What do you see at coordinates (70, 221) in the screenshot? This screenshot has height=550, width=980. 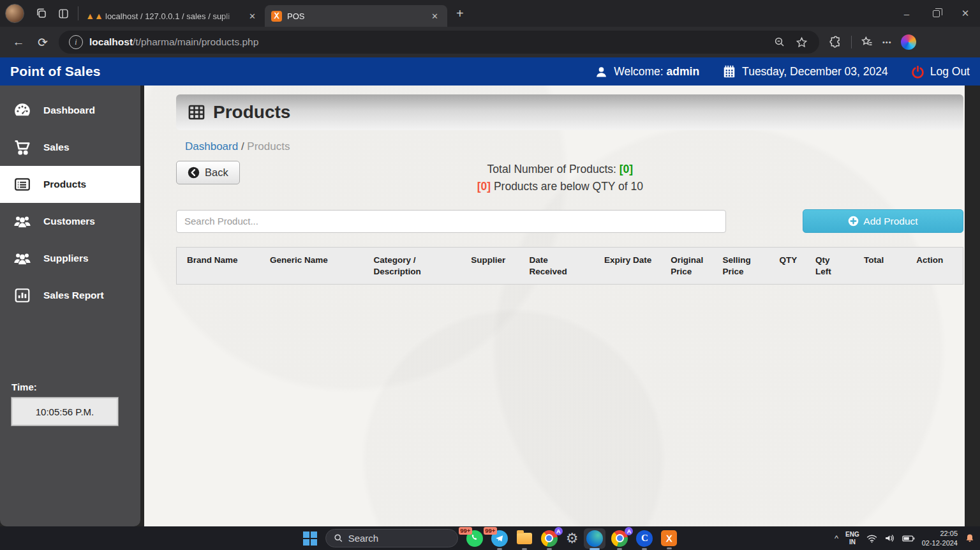 I see `sidebar-item-customers: Customers` at bounding box center [70, 221].